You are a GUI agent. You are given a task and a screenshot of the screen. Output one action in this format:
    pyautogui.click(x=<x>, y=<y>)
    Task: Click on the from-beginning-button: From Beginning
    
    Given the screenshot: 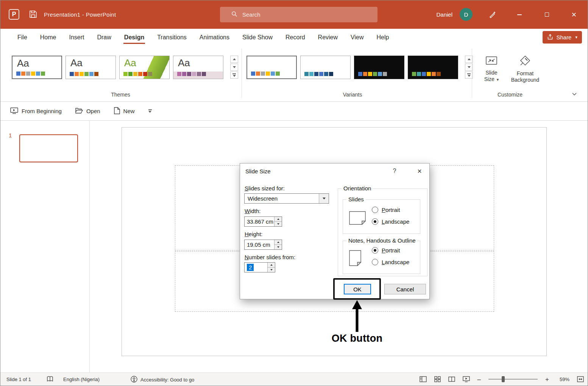 What is the action you would take?
    pyautogui.click(x=36, y=111)
    